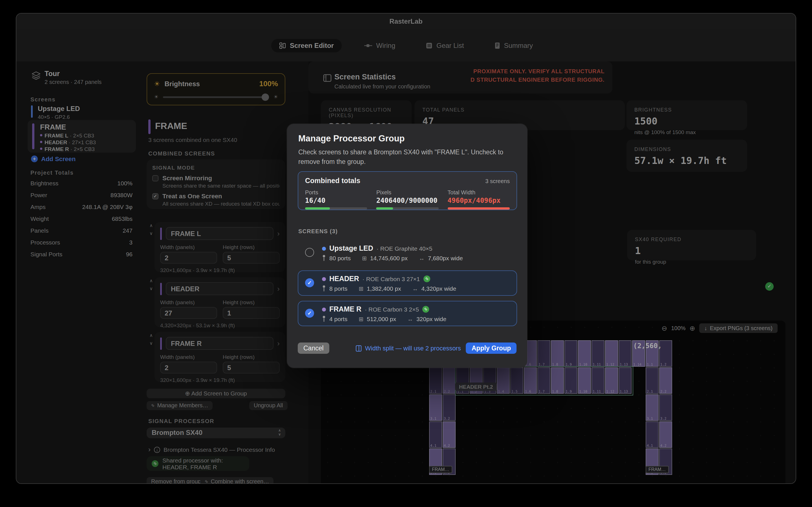 This screenshot has height=507, width=812. I want to click on metric-pixels: Pixels 2406400/9000000, so click(407, 199).